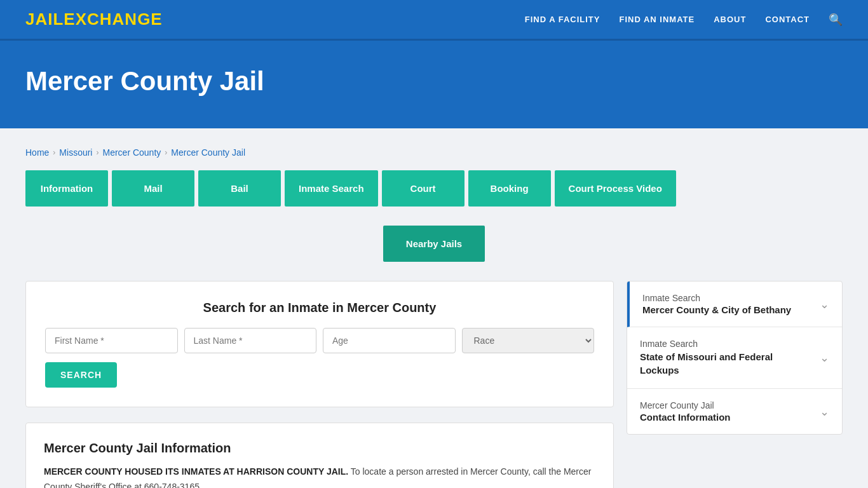  Describe the element at coordinates (208, 152) in the screenshot. I see `breadcrumb-mercer-county-jail: Mercer County Jail` at that location.